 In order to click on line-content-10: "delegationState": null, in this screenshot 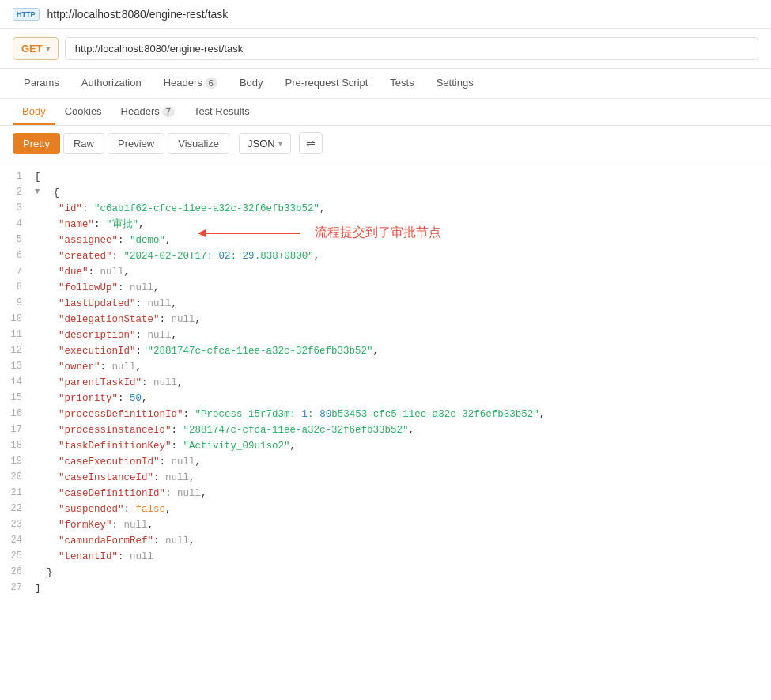, I will do `click(400, 320)`.